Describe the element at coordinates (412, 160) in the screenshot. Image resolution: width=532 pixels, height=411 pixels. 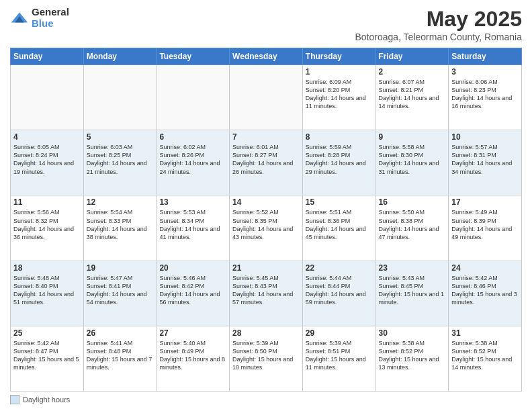
I see `day-info: Sunrise: 5:58 AM Sunset: 8:30 PM Dayligh…` at that location.